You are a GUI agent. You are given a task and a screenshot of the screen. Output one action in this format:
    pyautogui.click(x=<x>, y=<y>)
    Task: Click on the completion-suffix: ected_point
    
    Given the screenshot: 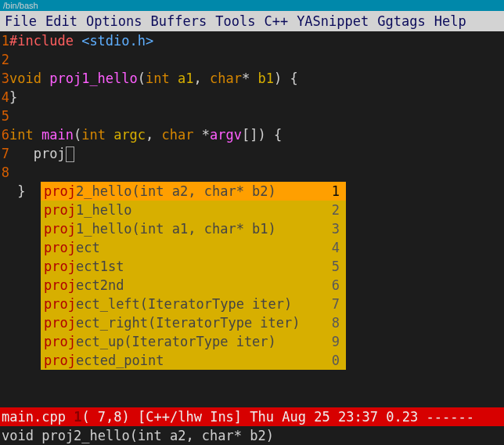 What is the action you would take?
    pyautogui.click(x=121, y=360)
    